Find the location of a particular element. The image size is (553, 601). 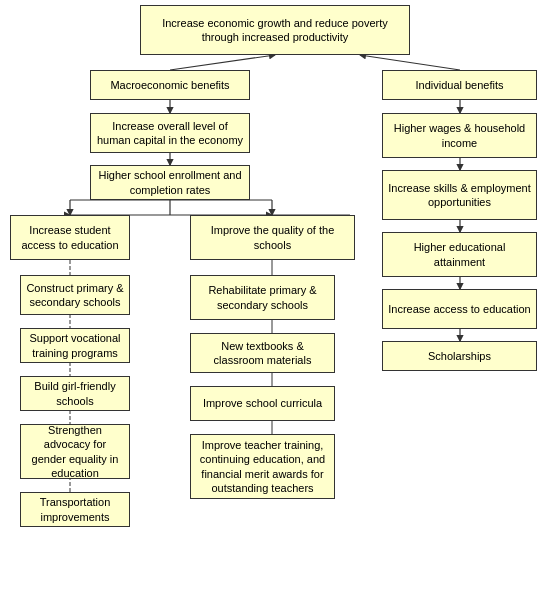

box-higher-wages: Higher wages & household income is located at coordinates (460, 136).